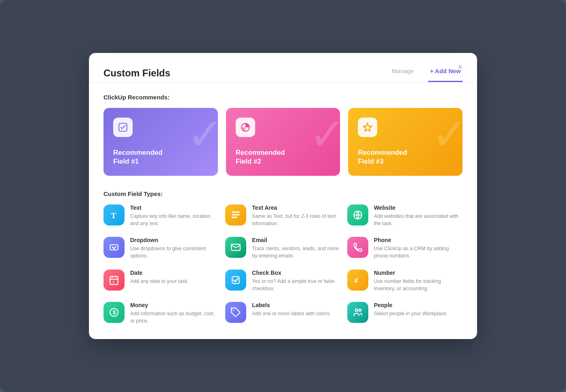 This screenshot has height=392, width=566. Describe the element at coordinates (426, 73) in the screenshot. I see `tabs-container: Manage + Add New` at that location.